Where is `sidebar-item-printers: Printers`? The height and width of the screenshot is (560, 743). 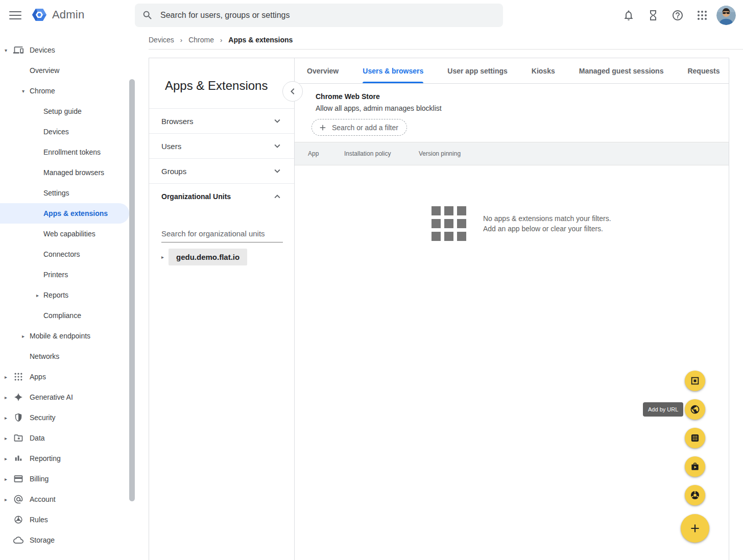 sidebar-item-printers: Printers is located at coordinates (75, 275).